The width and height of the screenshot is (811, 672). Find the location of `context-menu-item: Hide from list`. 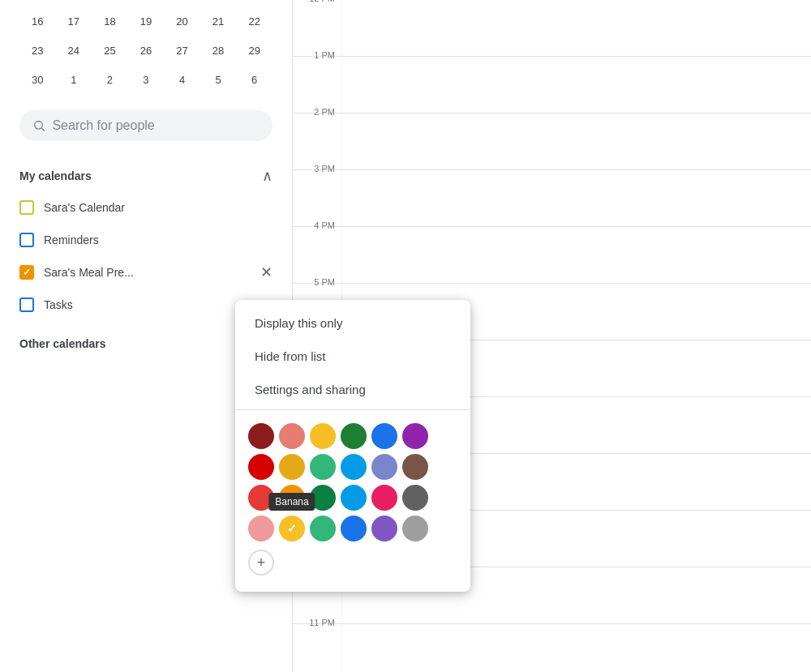

context-menu-item: Hide from list is located at coordinates (353, 357).